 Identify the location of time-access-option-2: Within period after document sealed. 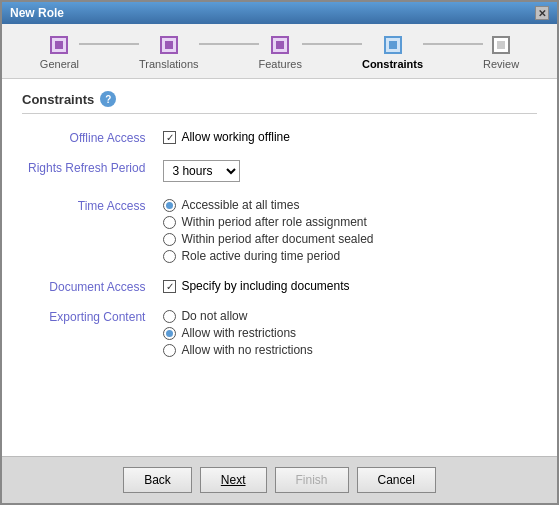
(347, 239).